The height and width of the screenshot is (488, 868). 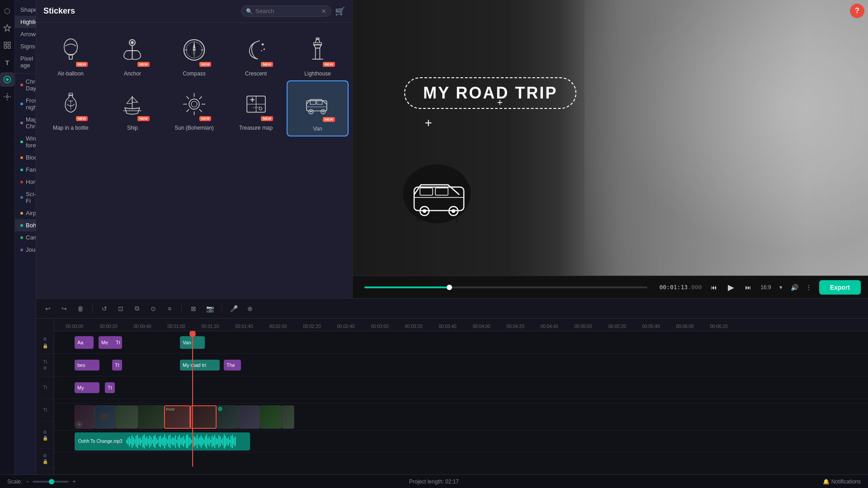 What do you see at coordinates (80, 309) in the screenshot?
I see `delete-btn: 🗑` at bounding box center [80, 309].